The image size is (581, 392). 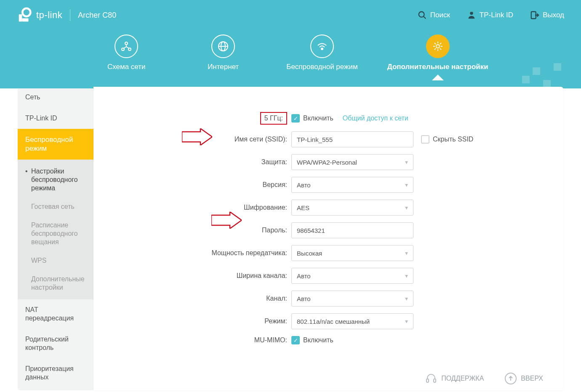 I want to click on tab-internet: Интернет, so click(x=223, y=53).